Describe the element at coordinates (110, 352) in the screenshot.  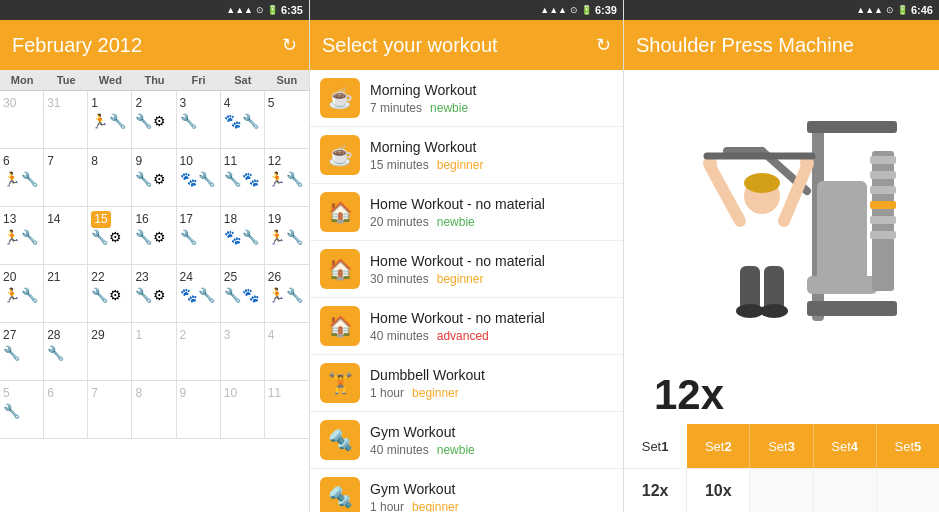
I see `calendar-cell: 29` at that location.